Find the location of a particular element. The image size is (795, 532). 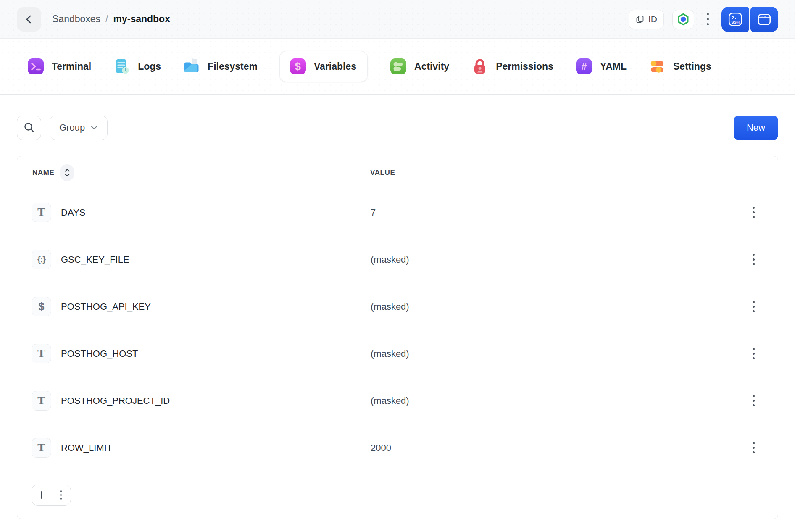

name-cell: {;} GSC_KEY_FILE is located at coordinates (186, 260).